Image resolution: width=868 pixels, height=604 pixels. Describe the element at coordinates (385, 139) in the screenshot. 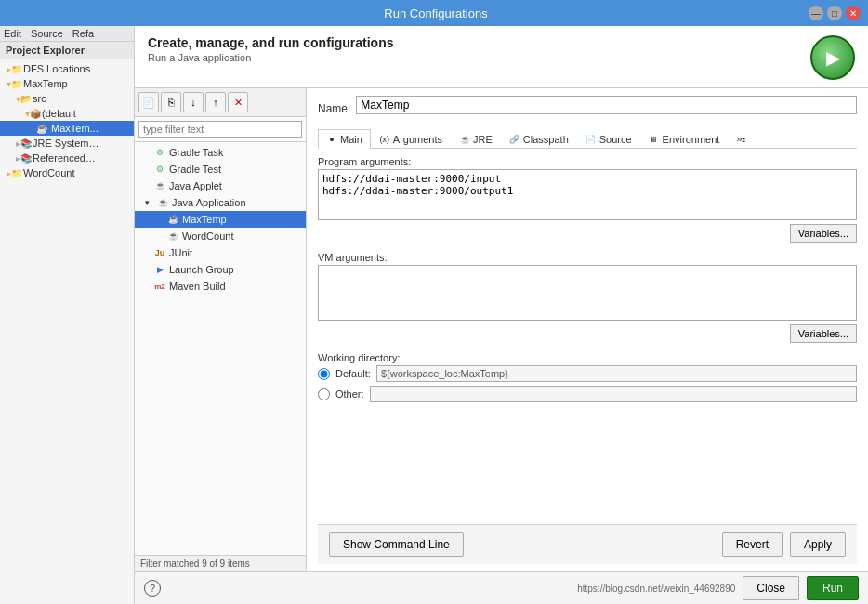

I see `args-tab-icon: (x)` at that location.